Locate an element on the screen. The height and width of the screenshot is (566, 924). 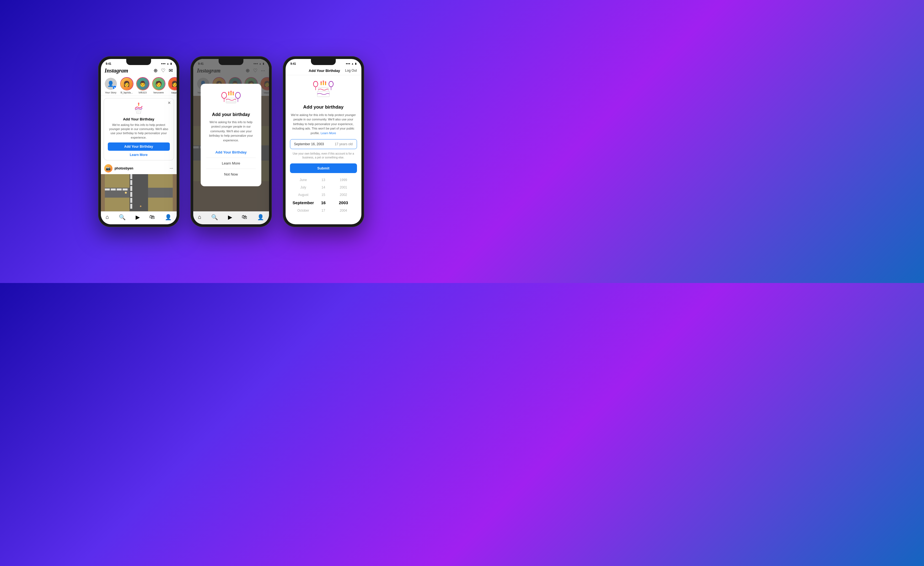
day-item-14: 14 is located at coordinates (323, 187).